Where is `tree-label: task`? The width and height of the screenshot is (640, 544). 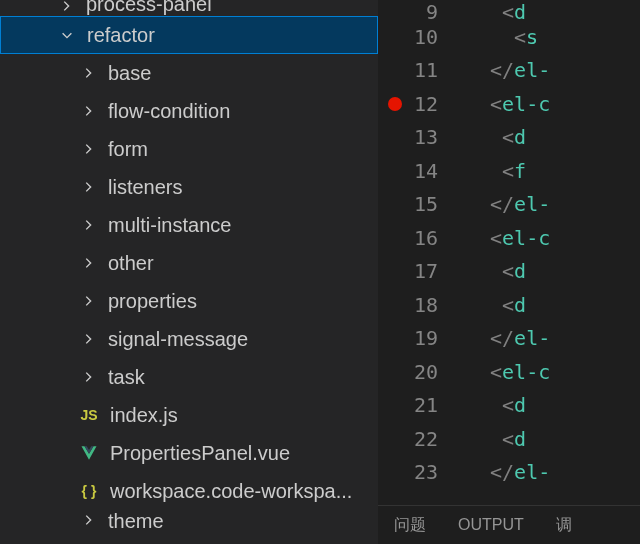 tree-label: task is located at coordinates (126, 378).